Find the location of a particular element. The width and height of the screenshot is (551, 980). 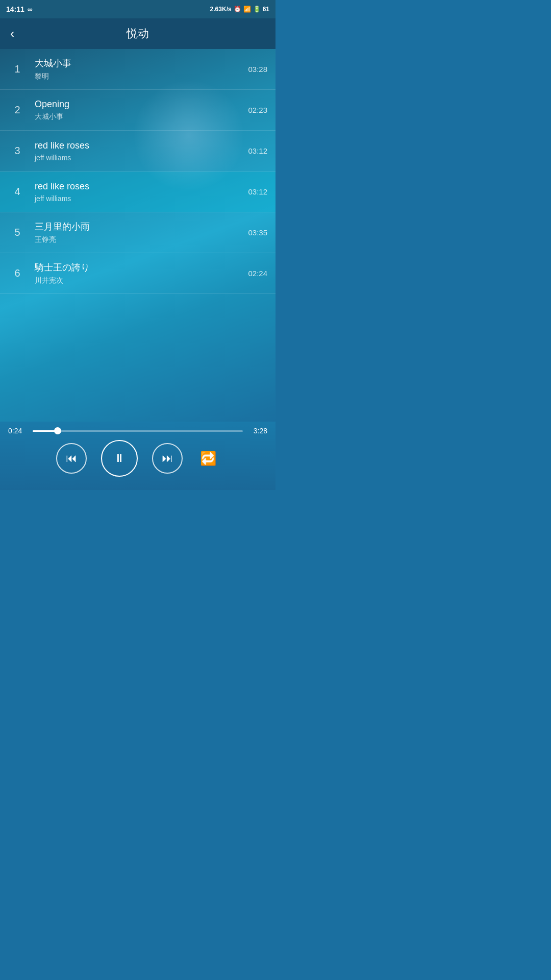

song-artist: 王铮亮 is located at coordinates (141, 240).